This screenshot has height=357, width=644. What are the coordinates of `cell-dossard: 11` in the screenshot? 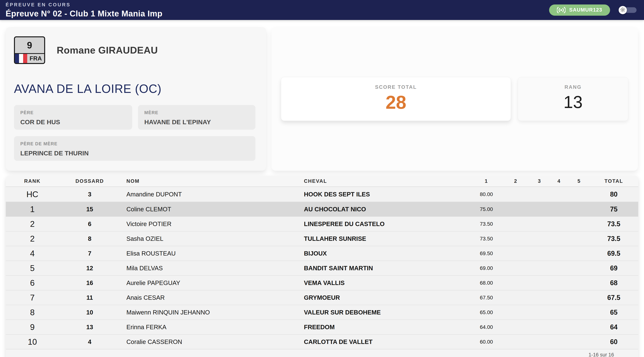 It's located at (90, 298).